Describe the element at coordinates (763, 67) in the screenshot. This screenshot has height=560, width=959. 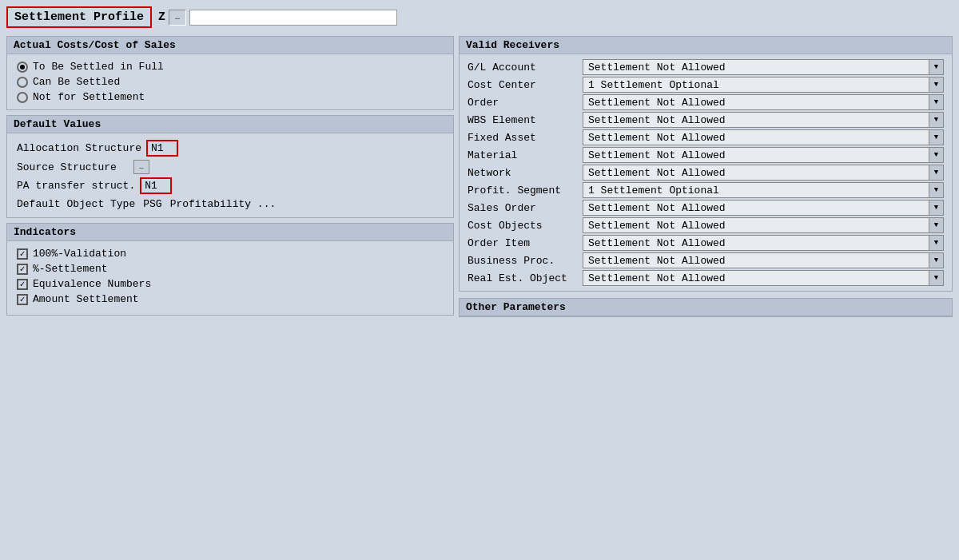
I see `vr-select-0: Settlement Not Allowed▼` at that location.